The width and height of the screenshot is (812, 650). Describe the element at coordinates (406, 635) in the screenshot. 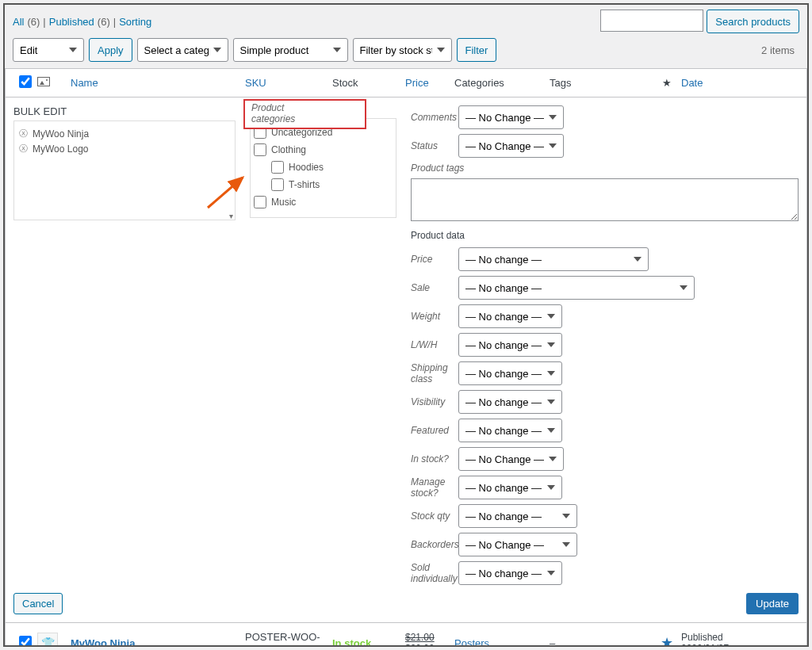

I see `table-row: 👕 MyWoo Ninja POSTER-WOO-NINJA In stock …` at that location.